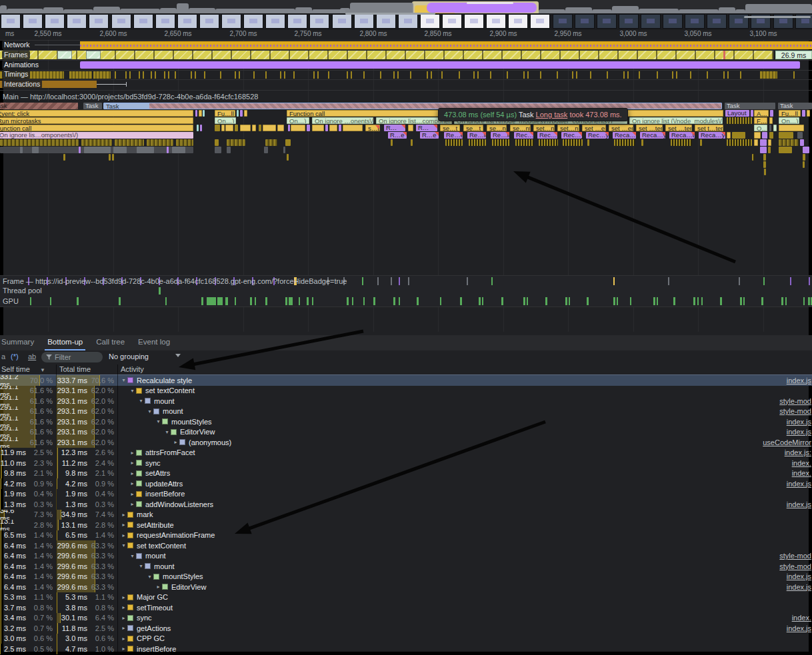  Describe the element at coordinates (802, 473) in the screenshot. I see `source-link: index.` at that location.